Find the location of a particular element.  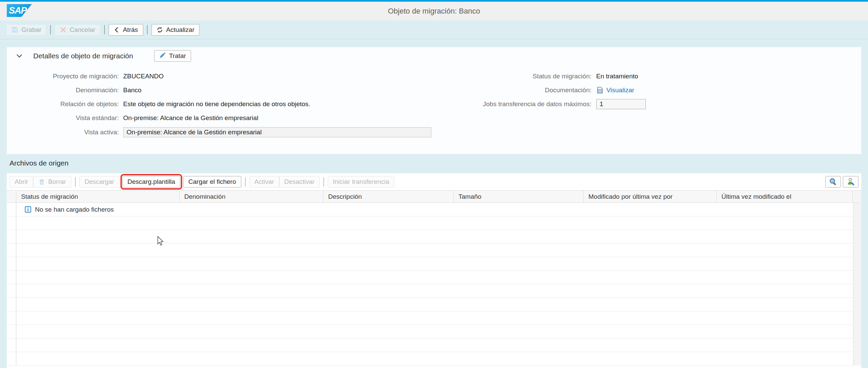

back-icon is located at coordinates (117, 30).